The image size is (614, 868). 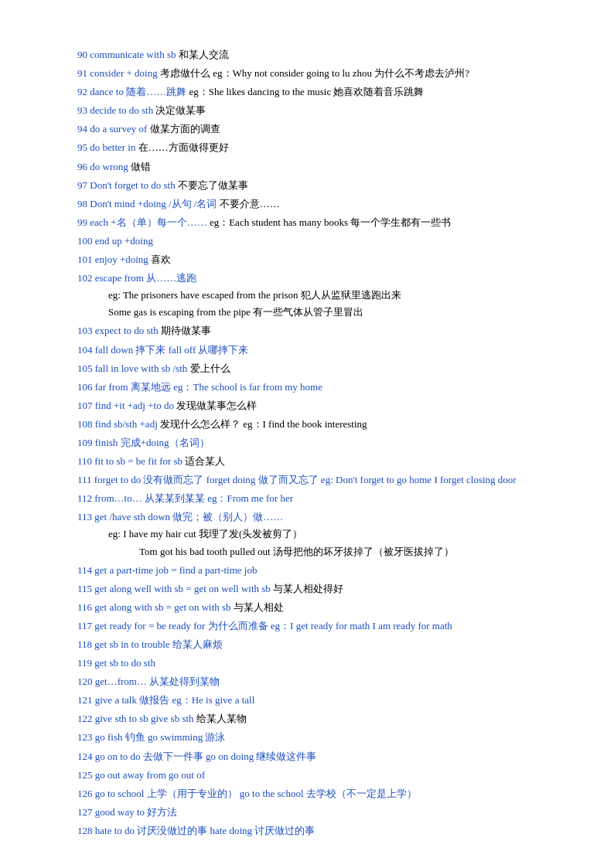 I want to click on list-item: 120 get…from… 从某处得到某物, so click(x=307, y=682).